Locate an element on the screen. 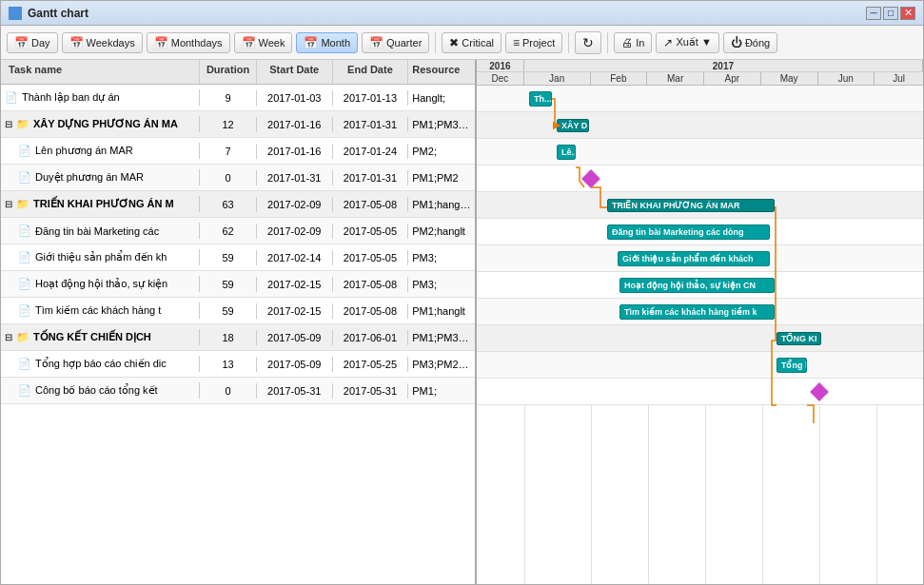 Image resolution: width=924 pixels, height=585 pixels. toolbar: 📅 Day 📅 Weekdays 📅 Monthdays 📅 Week 📅 Mo… is located at coordinates (462, 43).